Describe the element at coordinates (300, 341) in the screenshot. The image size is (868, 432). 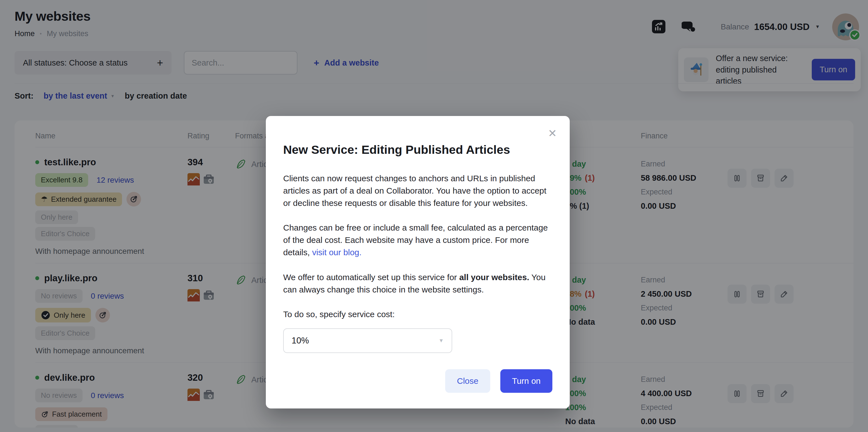
I see `service-cost-value: 10%` at that location.